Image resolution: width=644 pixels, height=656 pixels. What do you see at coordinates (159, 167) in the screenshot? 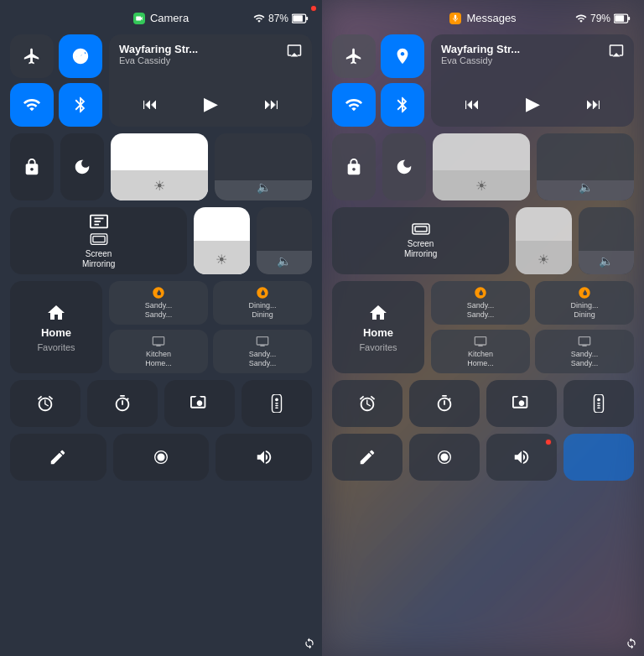
I see `brightness-slider-left: ☀` at bounding box center [159, 167].